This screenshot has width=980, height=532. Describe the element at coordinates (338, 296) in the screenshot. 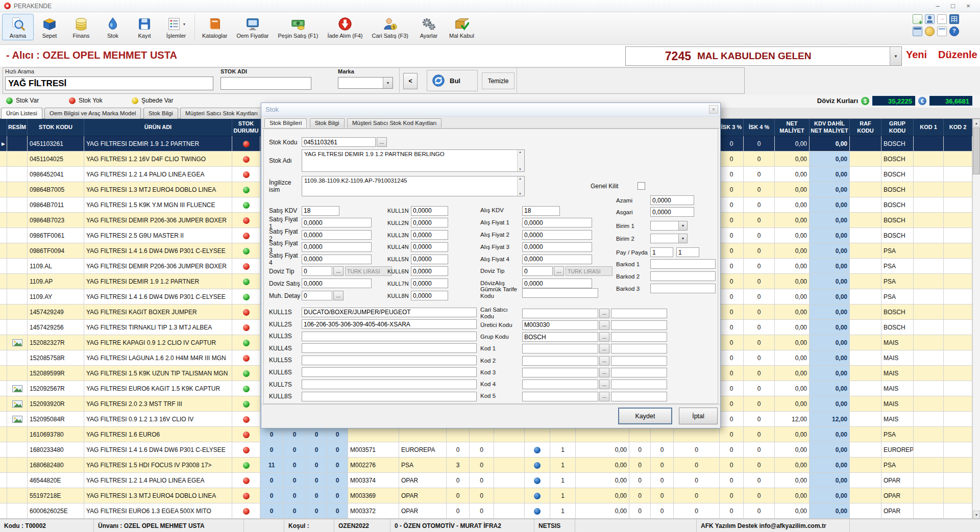

I see `muh-detay-browse-button: ...` at that location.